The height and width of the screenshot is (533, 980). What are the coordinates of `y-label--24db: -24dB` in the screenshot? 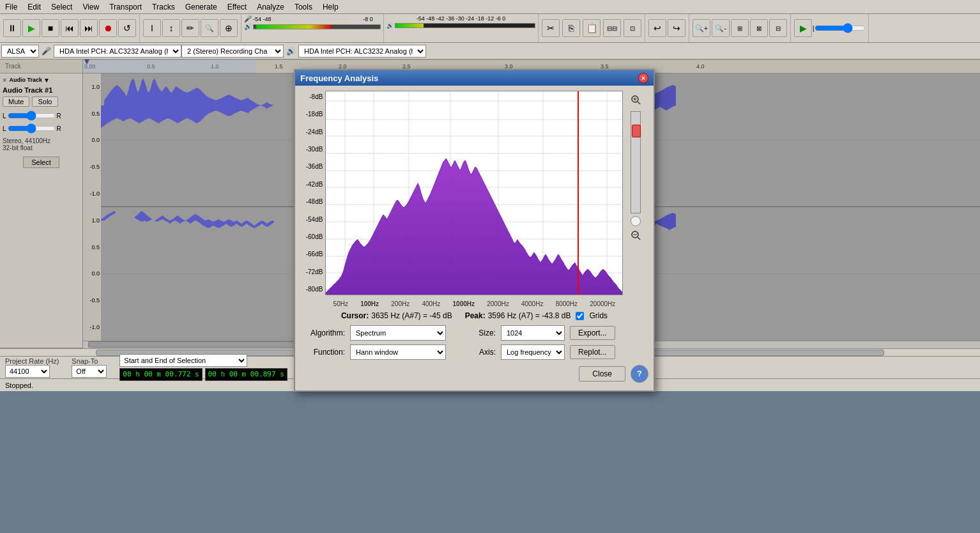 It's located at (312, 132).